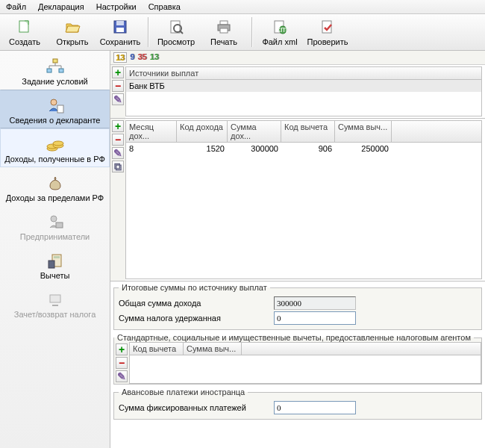 The width and height of the screenshot is (485, 448). I want to click on add-income-button: +, so click(118, 126).